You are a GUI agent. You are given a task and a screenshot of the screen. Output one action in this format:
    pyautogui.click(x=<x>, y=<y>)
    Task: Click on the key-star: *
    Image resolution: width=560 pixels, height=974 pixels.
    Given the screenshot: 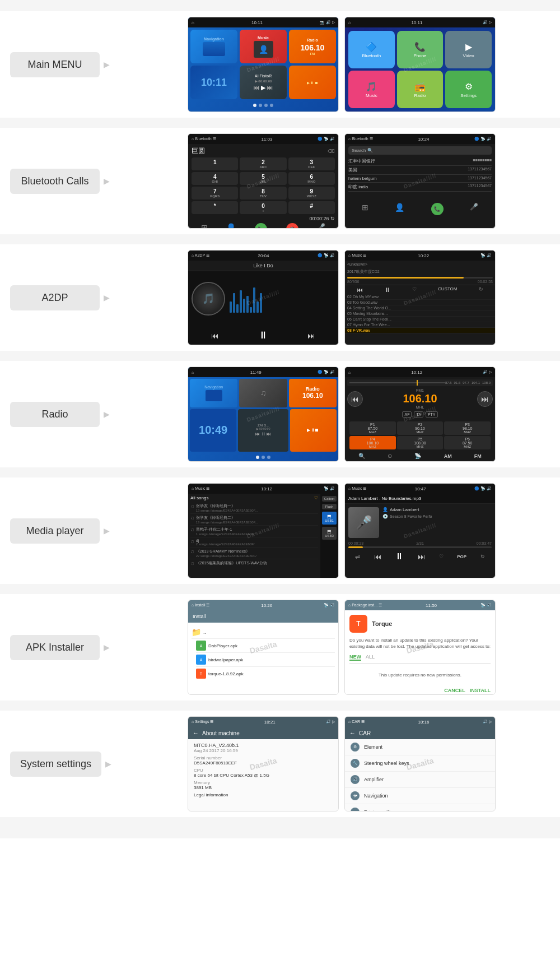 What is the action you would take?
    pyautogui.click(x=215, y=207)
    